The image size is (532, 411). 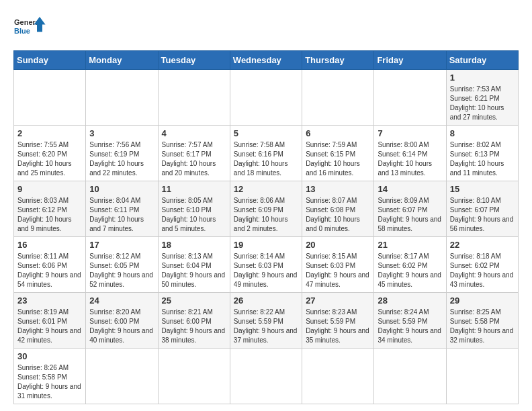 I want to click on day-info: Sunrise: 8:25 AM Sunset: 5:58 PM Dayligh…, so click(x=482, y=326).